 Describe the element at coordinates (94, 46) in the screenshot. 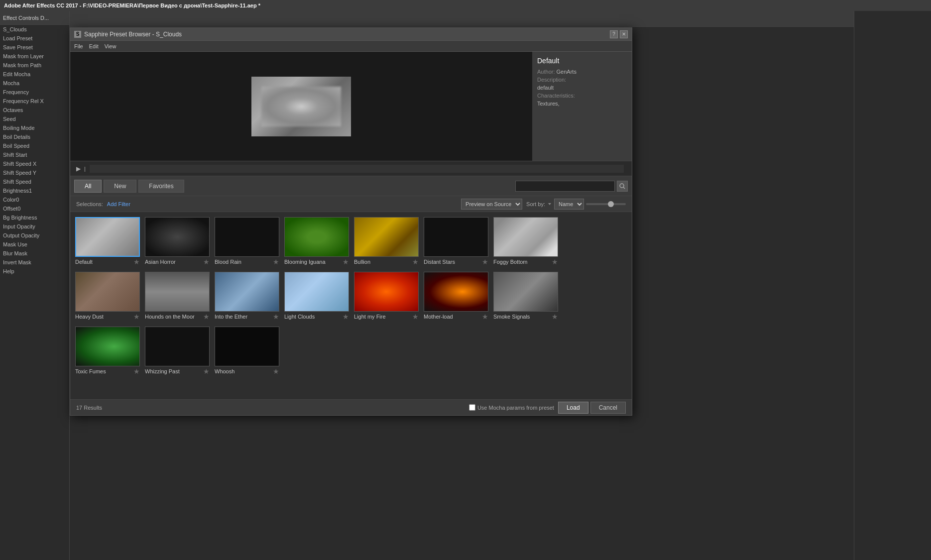

I see `dialog-menu-edit: Edit` at that location.